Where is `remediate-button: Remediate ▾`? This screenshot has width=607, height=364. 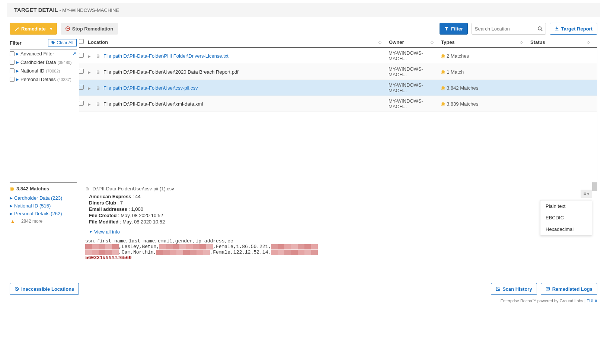 remediate-button: Remediate ▾ is located at coordinates (33, 29).